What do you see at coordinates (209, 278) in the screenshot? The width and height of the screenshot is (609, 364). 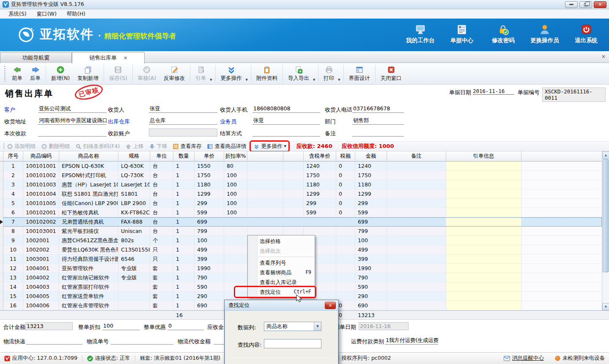 I see `cell-单价: 790` at bounding box center [209, 278].